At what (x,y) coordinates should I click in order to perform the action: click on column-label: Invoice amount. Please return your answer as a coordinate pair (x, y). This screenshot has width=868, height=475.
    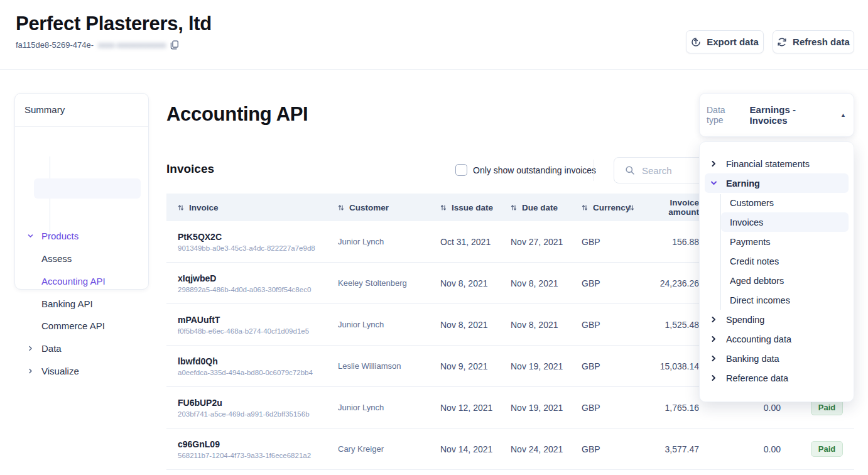
    Looking at the image, I should click on (670, 207).